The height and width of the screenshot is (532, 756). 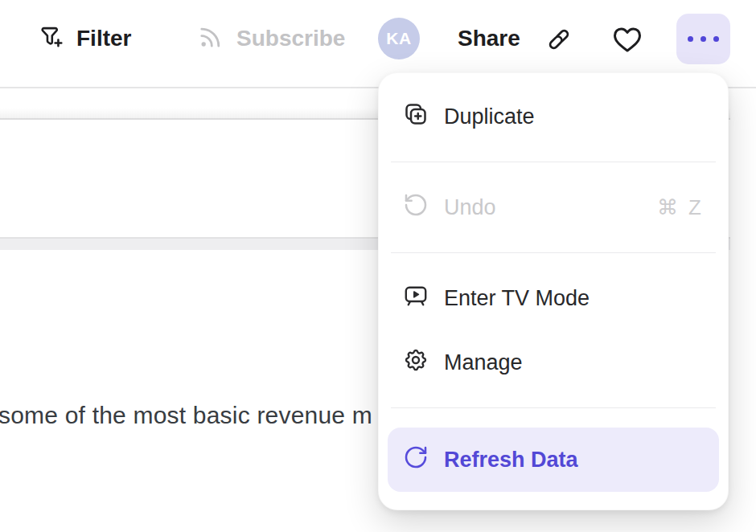 I want to click on copy-link-button, so click(x=559, y=41).